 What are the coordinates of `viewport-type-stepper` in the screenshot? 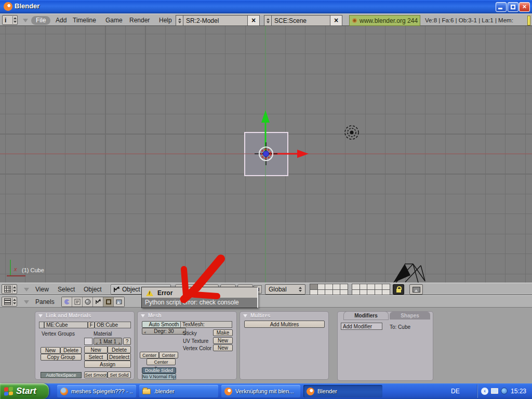 It's located at (14, 289).